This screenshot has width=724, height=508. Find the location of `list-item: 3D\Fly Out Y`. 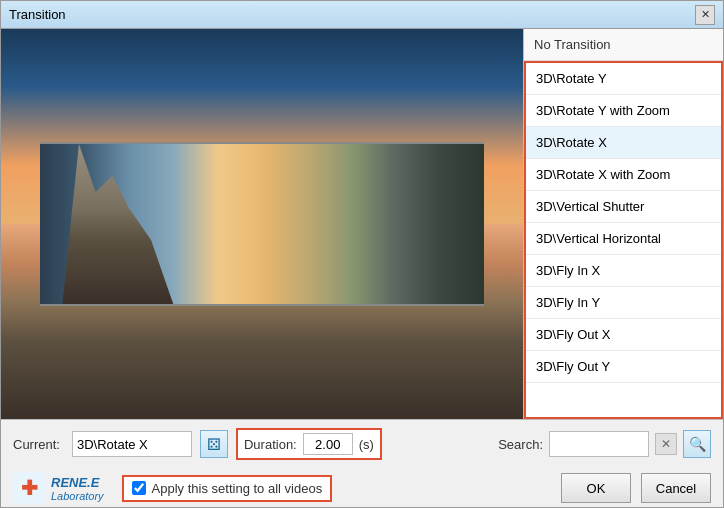

list-item: 3D\Fly Out Y is located at coordinates (624, 367).